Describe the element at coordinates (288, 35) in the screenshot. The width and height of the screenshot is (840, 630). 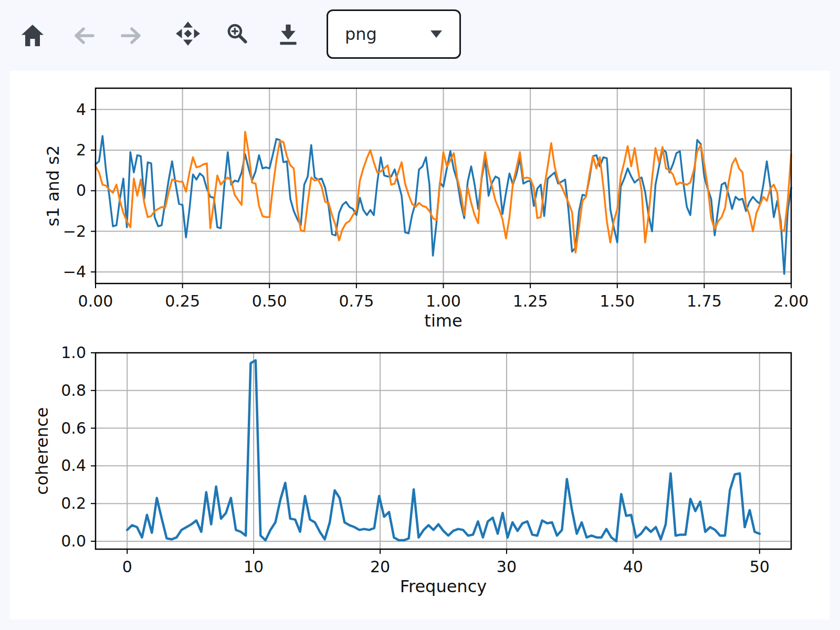
I see `download-button` at that location.